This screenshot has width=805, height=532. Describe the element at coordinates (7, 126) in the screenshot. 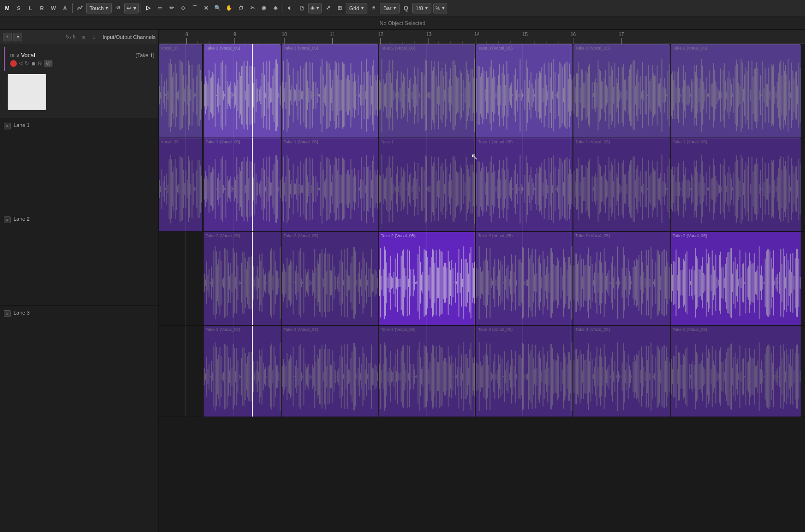

I see `lane1-toggle: ≡` at that location.